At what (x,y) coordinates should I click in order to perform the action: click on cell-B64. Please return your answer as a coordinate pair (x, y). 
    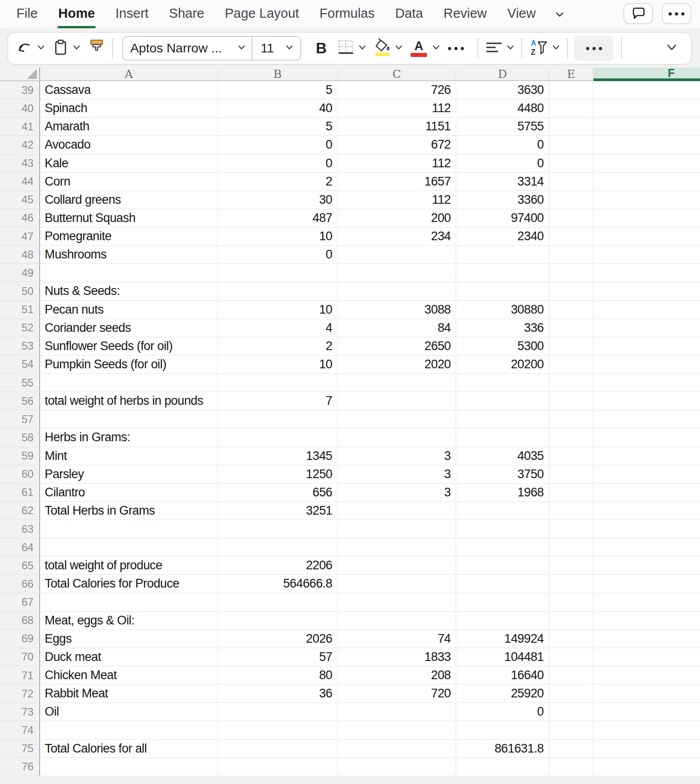
    Looking at the image, I should click on (278, 547).